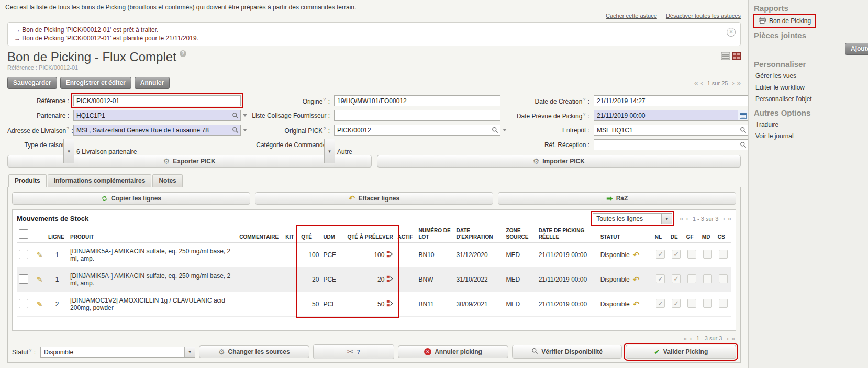 The width and height of the screenshot is (868, 368). I want to click on partenaire-label: Partenaire :, so click(39, 116).